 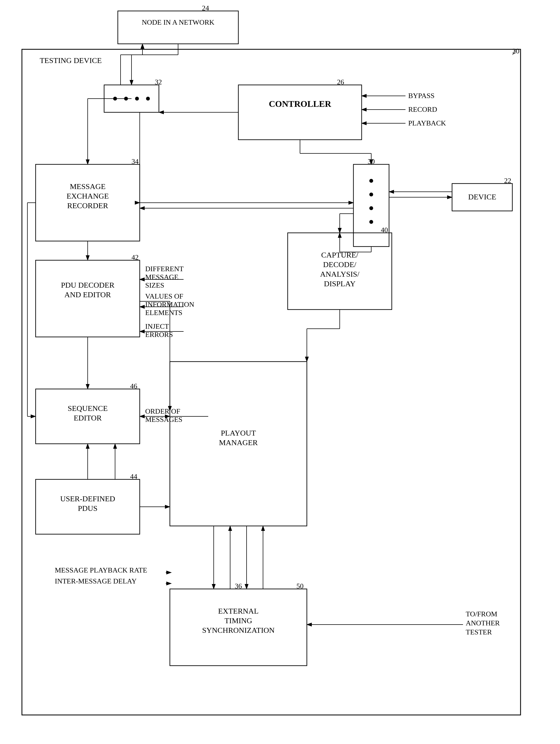 What do you see at coordinates (87, 408) in the screenshot?
I see `seq-editor-label1: SEQUENCE` at bounding box center [87, 408].